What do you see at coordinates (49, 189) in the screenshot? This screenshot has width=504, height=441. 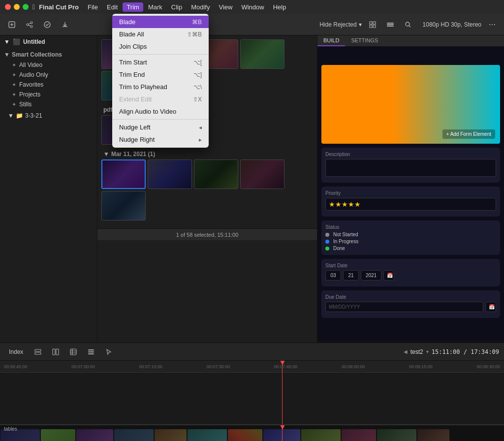 I see `sidebar: ▼ ⬛ Untitled ▼ Smart Collections ✦ All V…` at bounding box center [49, 189].